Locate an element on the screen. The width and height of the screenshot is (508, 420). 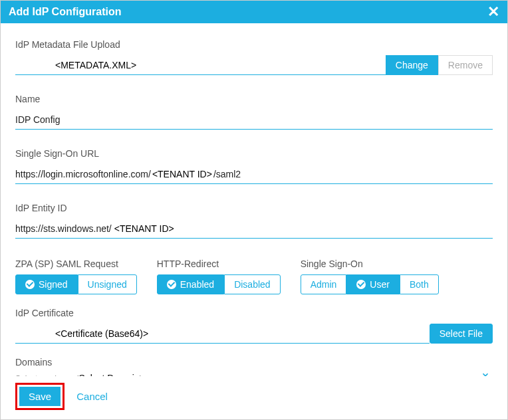
cancel-button: Cancel is located at coordinates (92, 396).